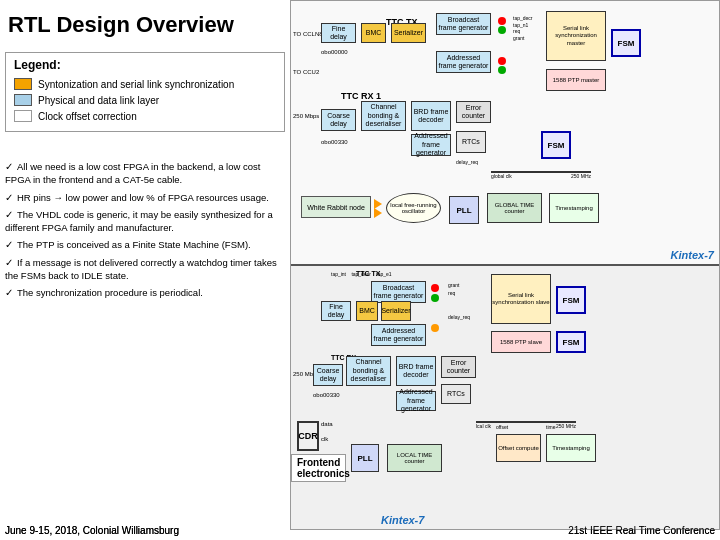  What do you see at coordinates (398, 292) in the screenshot?
I see `broadcast-frame-gen-bottom: Broadcast frame generator` at bounding box center [398, 292].